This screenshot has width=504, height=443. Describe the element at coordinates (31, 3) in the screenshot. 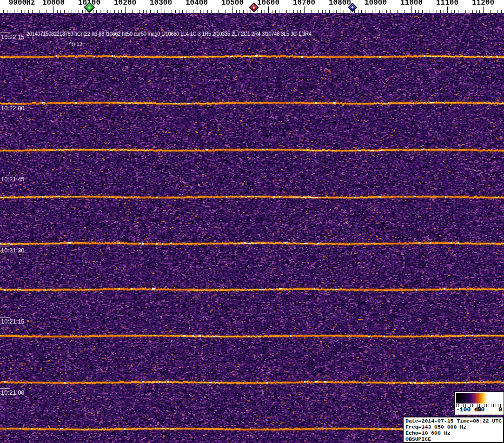

I see `frequency-ruler-label: Hz` at that location.